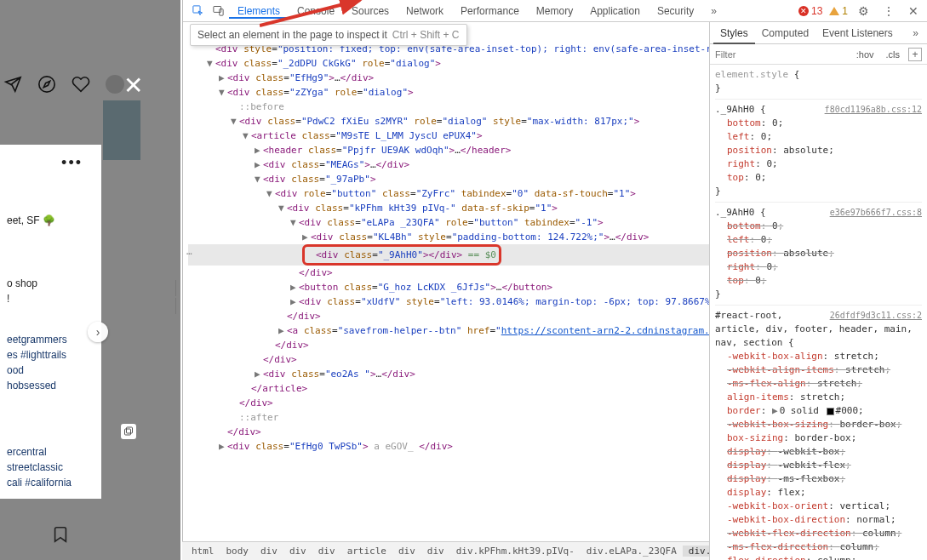  What do you see at coordinates (449, 194) in the screenshot?
I see `tree-node: ▼<div role="button" class="ZyFrc" tabind…` at bounding box center [449, 194].